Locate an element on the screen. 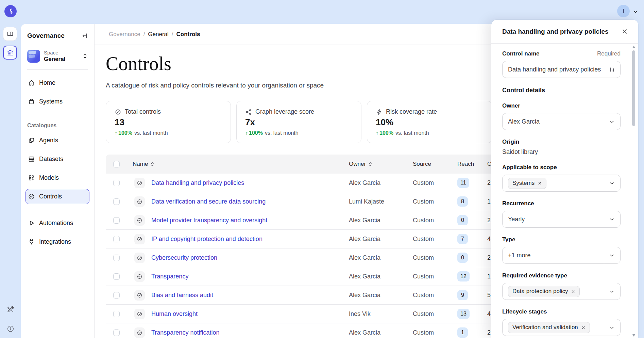 The width and height of the screenshot is (644, 338). icon-rail is located at coordinates (10, 181).